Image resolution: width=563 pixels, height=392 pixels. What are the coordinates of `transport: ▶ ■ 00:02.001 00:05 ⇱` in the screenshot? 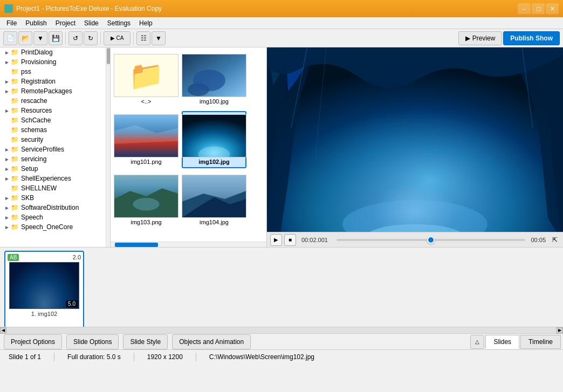 It's located at (415, 239).